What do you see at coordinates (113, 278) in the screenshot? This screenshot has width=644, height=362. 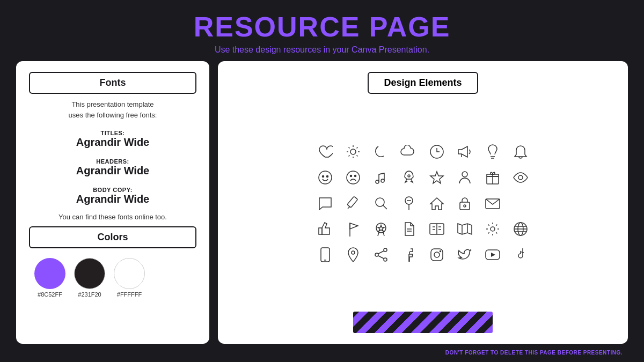 I see `color-swatches: #8C52FF #231F20 #FFFFFF` at bounding box center [113, 278].